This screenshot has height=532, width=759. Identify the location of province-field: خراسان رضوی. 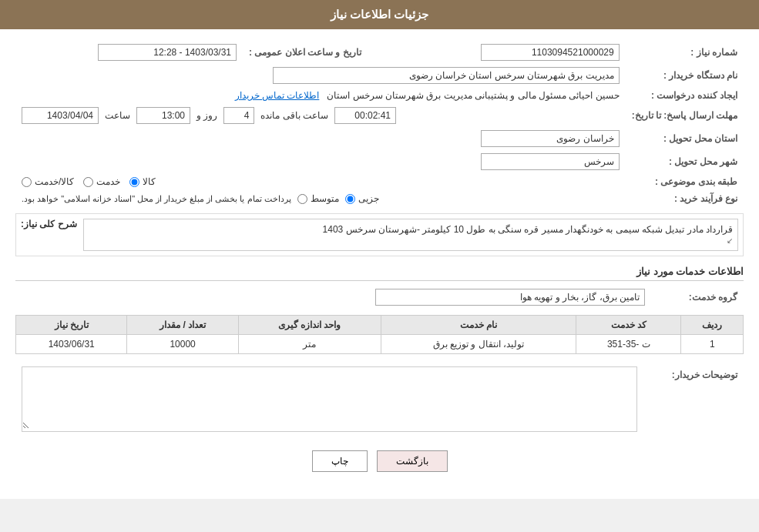
(550, 139).